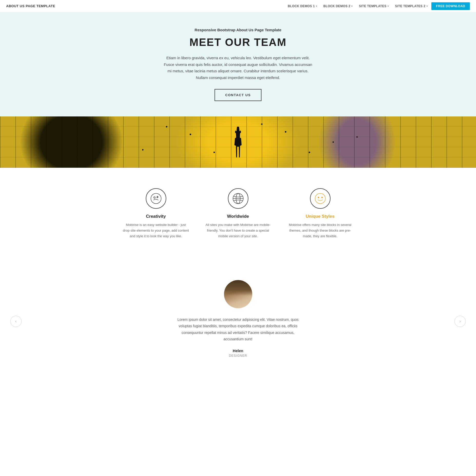 The image size is (476, 476). Describe the element at coordinates (320, 199) in the screenshot. I see `unique-styles-icon-circle` at that location.